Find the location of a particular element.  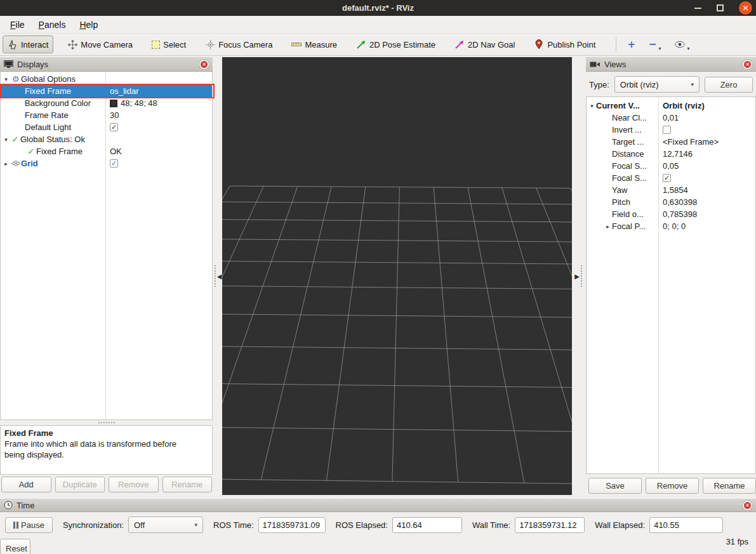

maximize-icon is located at coordinates (720, 8).